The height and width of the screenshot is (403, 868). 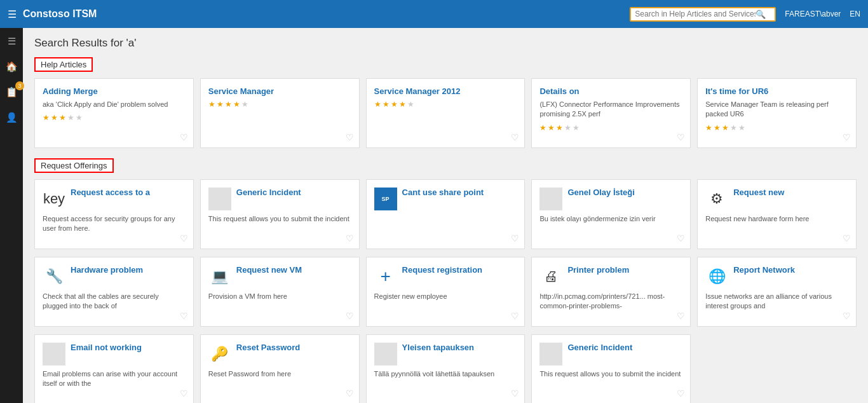 What do you see at coordinates (11, 118) in the screenshot?
I see `sidebar-user-icon: 👤` at bounding box center [11, 118].